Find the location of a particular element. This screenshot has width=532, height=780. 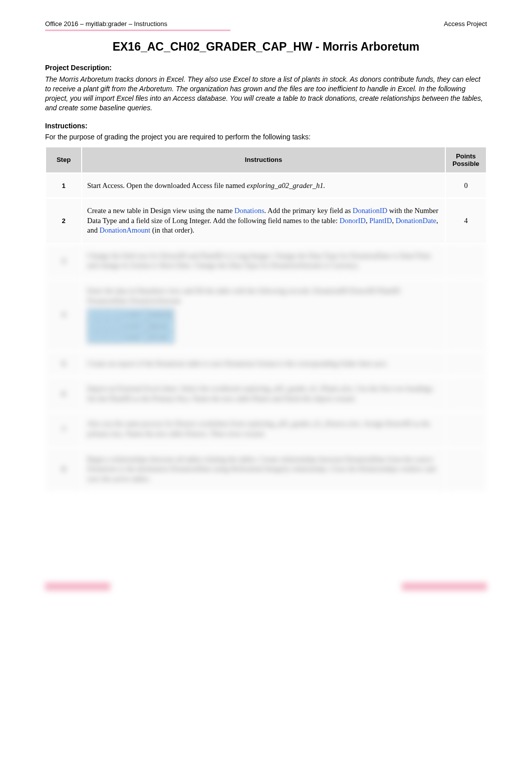

table-row-blurred: 5 Create an export of the Donations tabl… is located at coordinates (266, 364).